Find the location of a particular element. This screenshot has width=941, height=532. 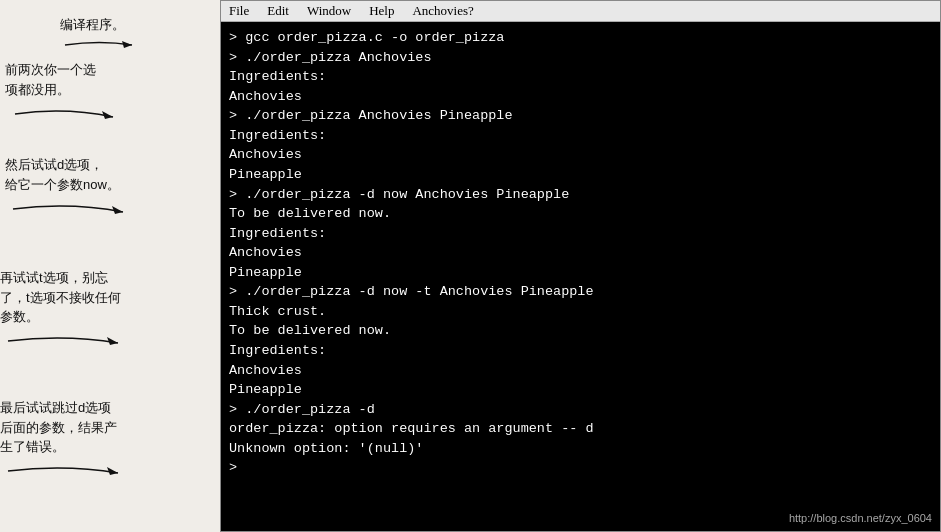

ann3-text: 然后试试d选项，给它一个参数now。 is located at coordinates (70, 174).